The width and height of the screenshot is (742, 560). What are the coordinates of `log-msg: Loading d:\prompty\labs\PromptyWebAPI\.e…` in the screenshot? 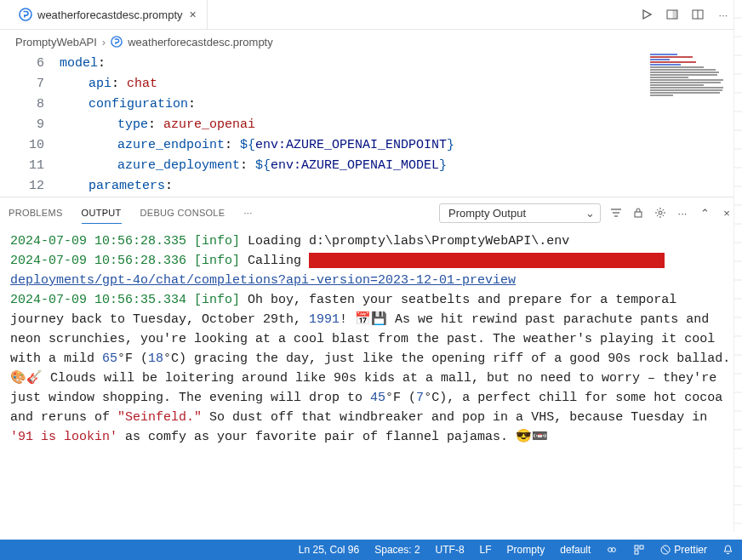 It's located at (408, 242).